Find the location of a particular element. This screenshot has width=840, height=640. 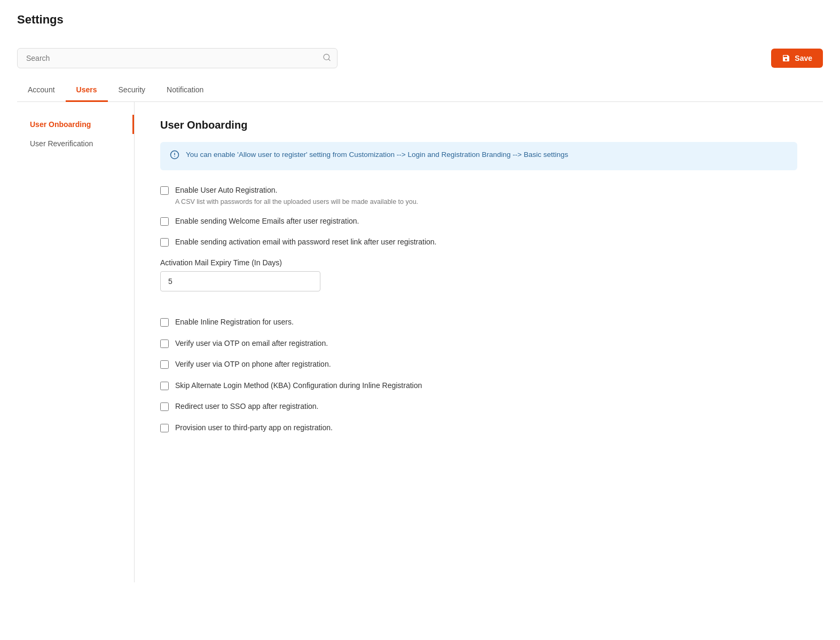

checkbox-activation-email-input is located at coordinates (164, 242).